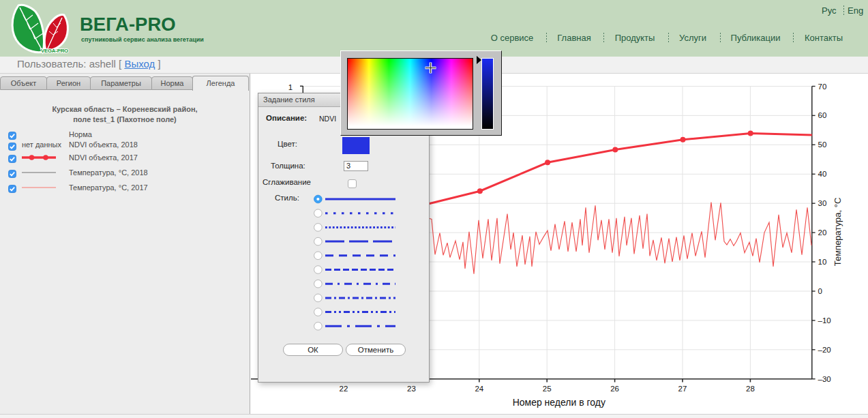 This screenshot has height=418, width=868. Describe the element at coordinates (750, 389) in the screenshot. I see `svg-text: 28` at that location.